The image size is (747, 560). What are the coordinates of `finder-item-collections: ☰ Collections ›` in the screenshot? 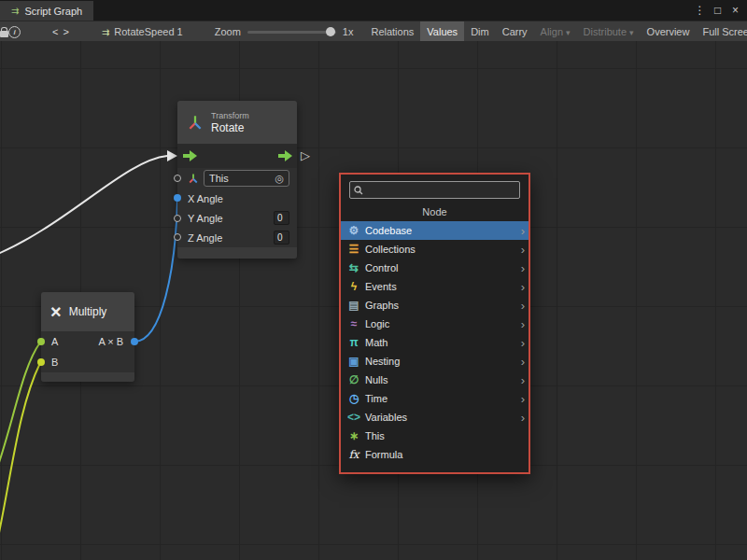 It's located at (435, 249).